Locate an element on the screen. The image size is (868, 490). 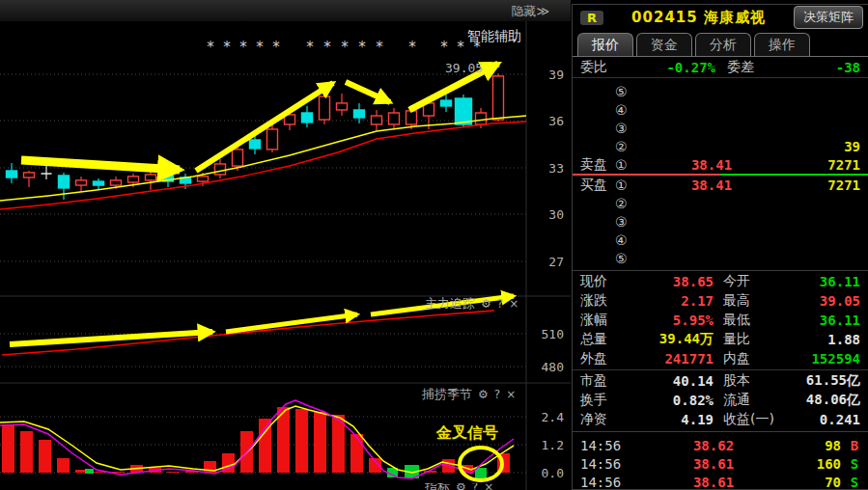
bottom-pane-header: 捕捞季节 ⚙ ? × is located at coordinates (469, 395).